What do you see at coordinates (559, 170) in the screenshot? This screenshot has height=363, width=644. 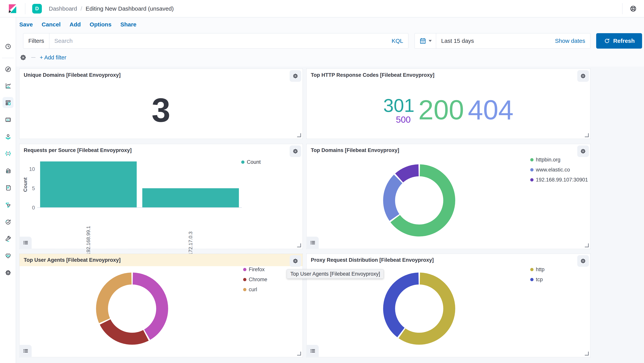 I see `chart-legend: httpbin.orgwww.elastic.co192.168.99.107:…` at bounding box center [559, 170].